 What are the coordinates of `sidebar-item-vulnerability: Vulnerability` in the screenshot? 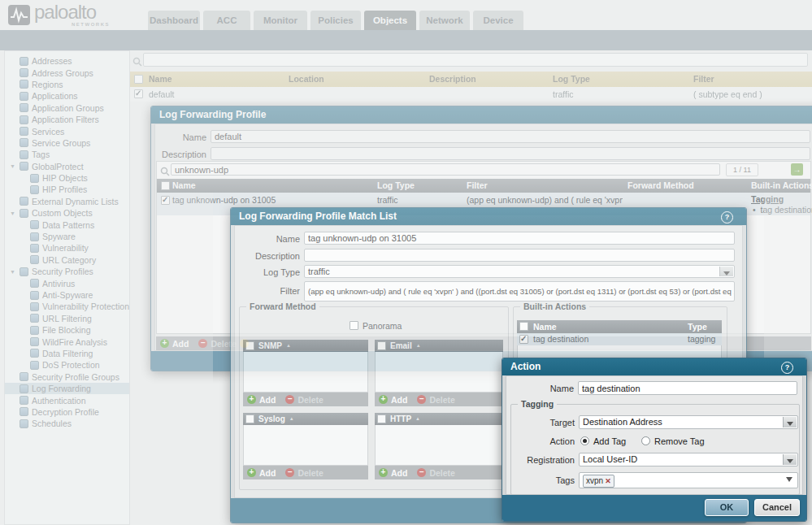 It's located at (67, 248).